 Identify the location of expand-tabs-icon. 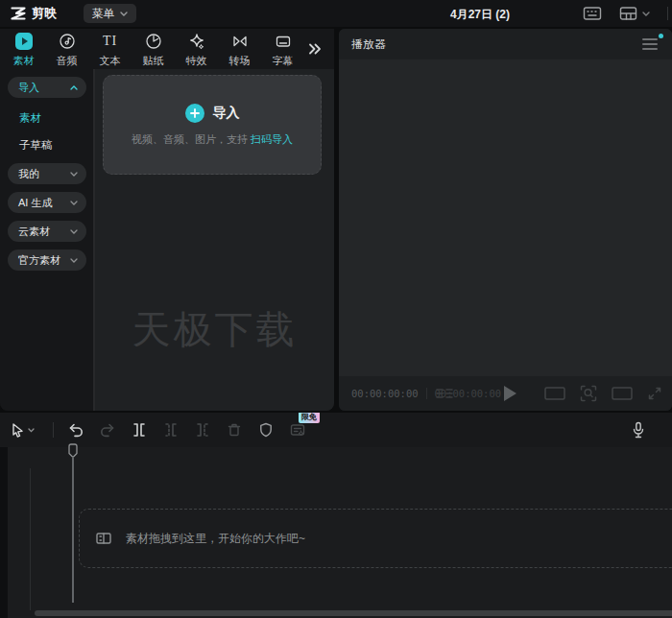
(315, 49).